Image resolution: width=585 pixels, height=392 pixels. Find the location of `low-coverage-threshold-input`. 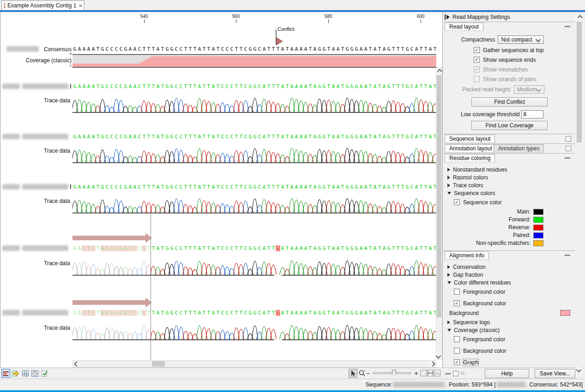

low-coverage-threshold-input is located at coordinates (532, 114).